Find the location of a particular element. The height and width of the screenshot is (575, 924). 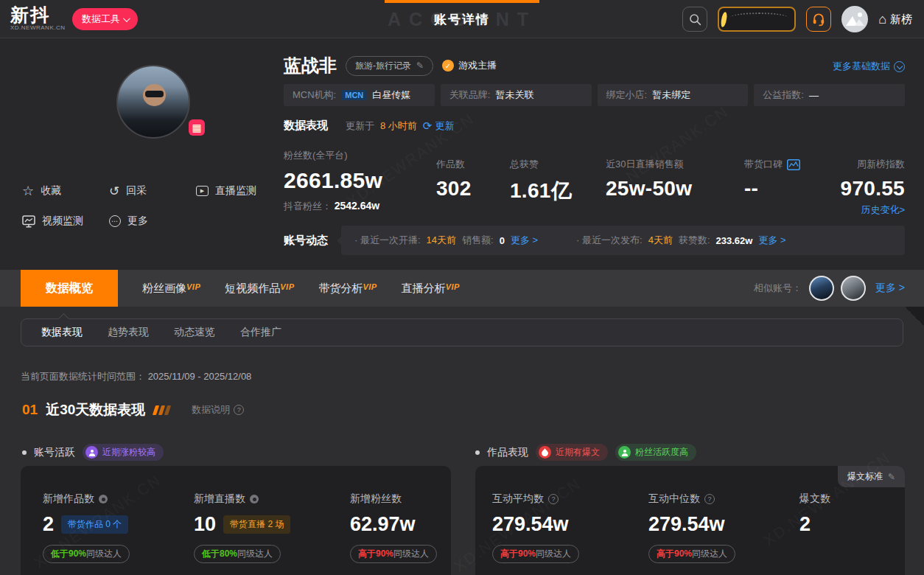

vip-badge: VIP is located at coordinates (370, 287).